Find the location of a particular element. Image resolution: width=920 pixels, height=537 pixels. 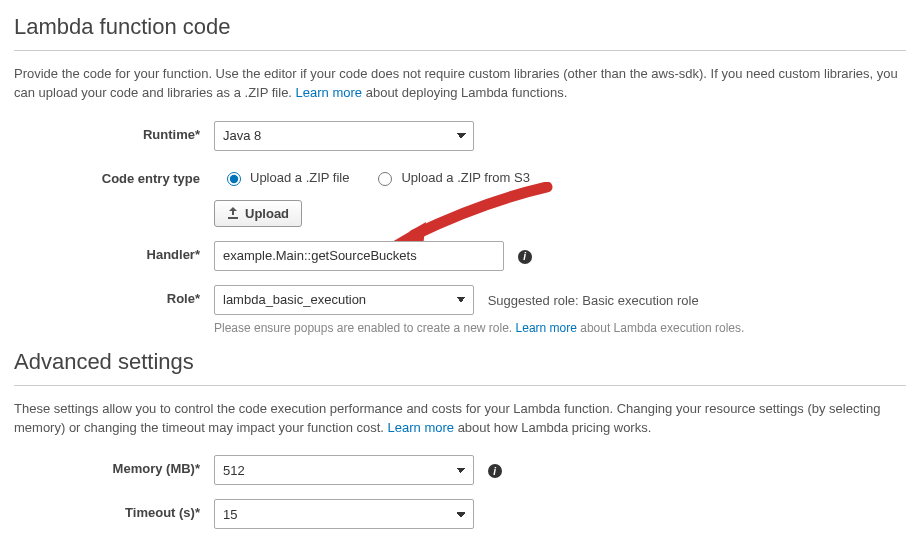

section-title-advanced: Advanced settings is located at coordinates (460, 365).